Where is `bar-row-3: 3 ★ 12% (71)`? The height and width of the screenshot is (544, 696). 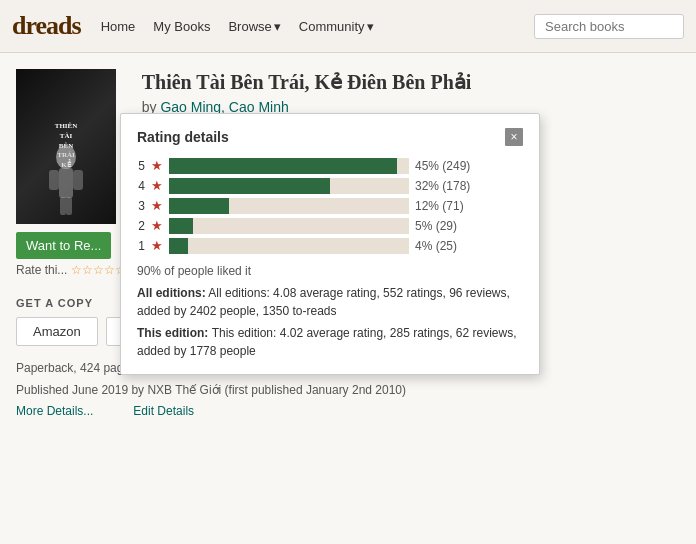
bar-row-3: 3 ★ 12% (71) is located at coordinates (330, 206).